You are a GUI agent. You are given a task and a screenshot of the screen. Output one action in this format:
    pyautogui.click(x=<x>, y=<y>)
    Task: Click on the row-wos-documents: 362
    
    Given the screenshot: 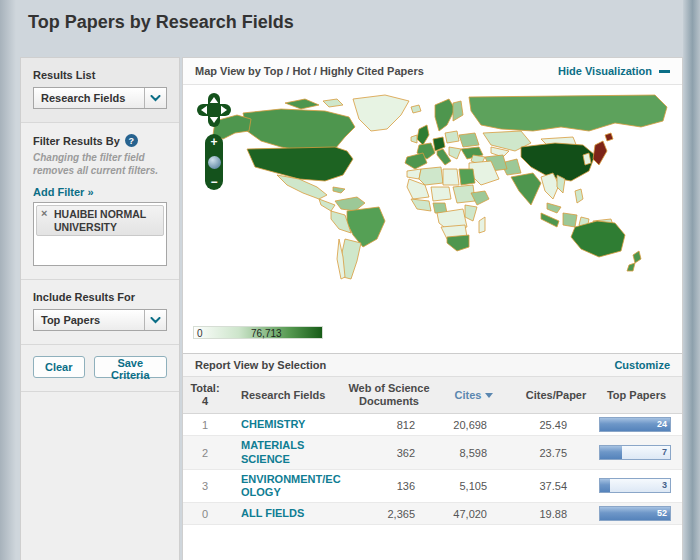 What is the action you would take?
    pyautogui.click(x=389, y=453)
    